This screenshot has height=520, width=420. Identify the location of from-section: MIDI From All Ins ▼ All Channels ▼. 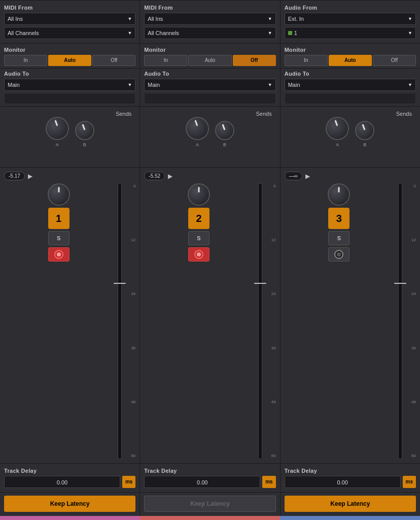
(210, 22).